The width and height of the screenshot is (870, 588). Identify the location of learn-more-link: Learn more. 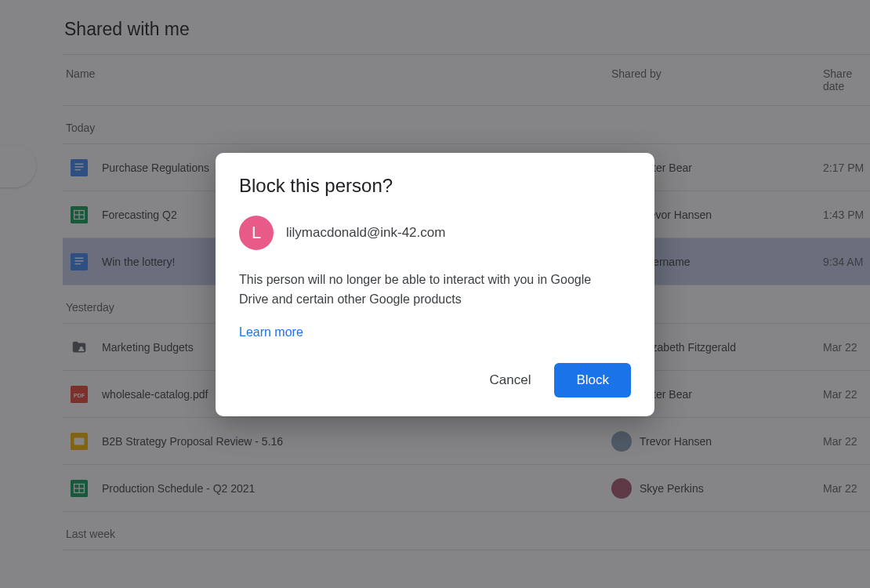
(271, 332).